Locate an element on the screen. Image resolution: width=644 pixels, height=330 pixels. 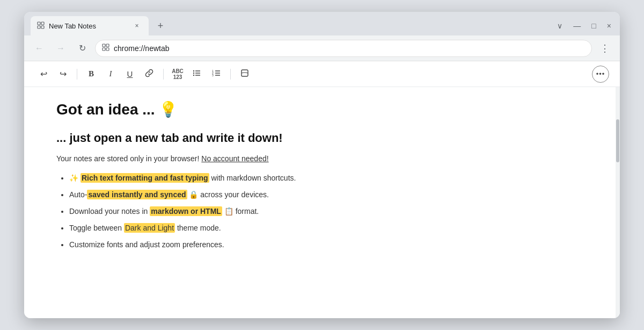
spellcheck-icon: ABC123 is located at coordinates (178, 74).